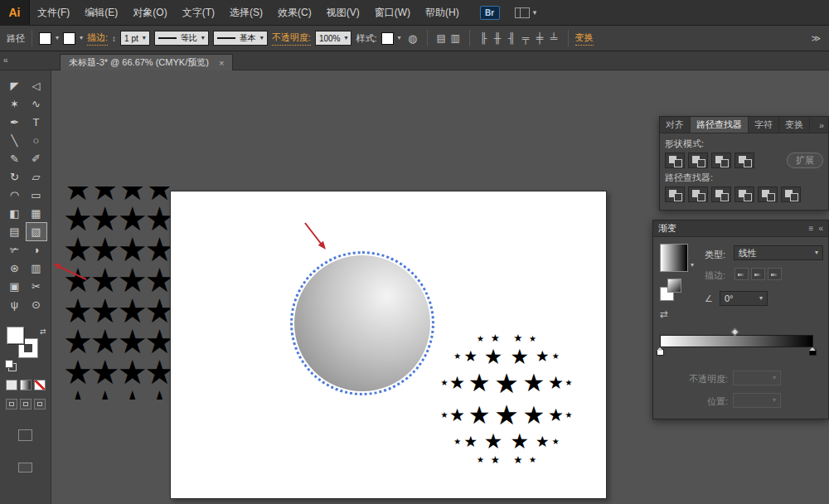 The image size is (829, 504). I want to click on exclude-button, so click(744, 161).